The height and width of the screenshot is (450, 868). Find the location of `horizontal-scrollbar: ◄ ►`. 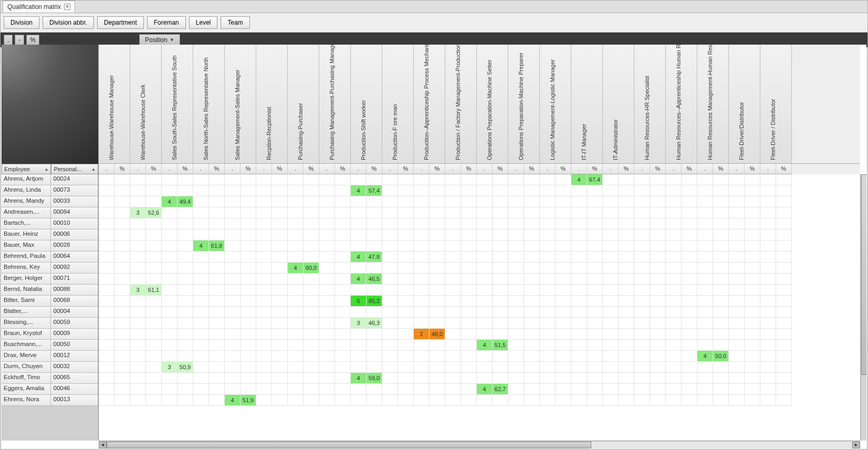

horizontal-scrollbar: ◄ ► is located at coordinates (479, 444).